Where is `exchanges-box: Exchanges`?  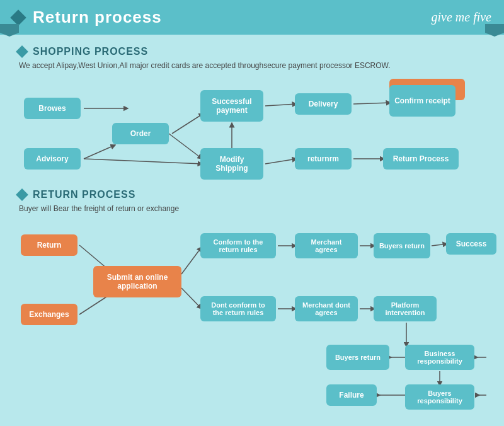 exchanges-box: Exchanges is located at coordinates (49, 314).